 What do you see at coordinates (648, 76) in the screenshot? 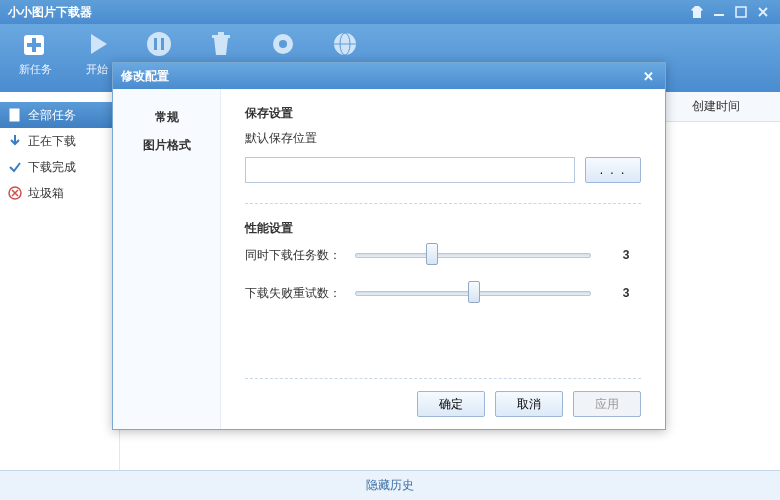
I see `dialog-close-button: ✕` at bounding box center [648, 76].